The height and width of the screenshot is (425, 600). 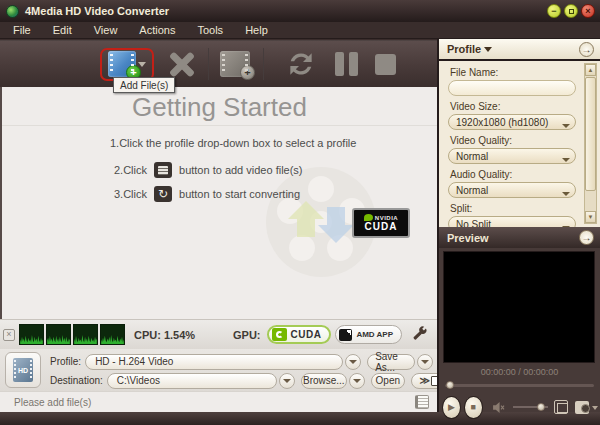 What do you see at coordinates (582, 408) in the screenshot?
I see `snapshot-button` at bounding box center [582, 408].